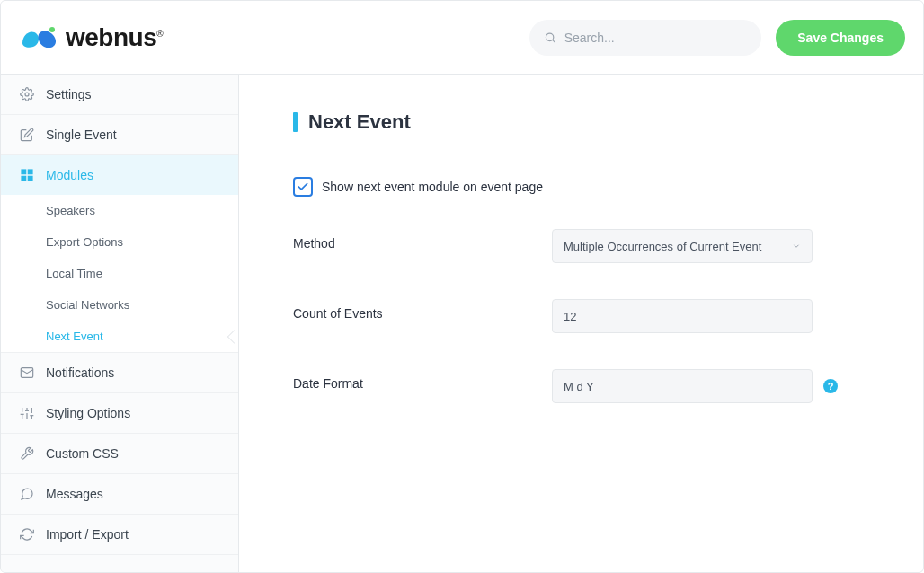  Describe the element at coordinates (682, 316) in the screenshot. I see `count-input` at that location.